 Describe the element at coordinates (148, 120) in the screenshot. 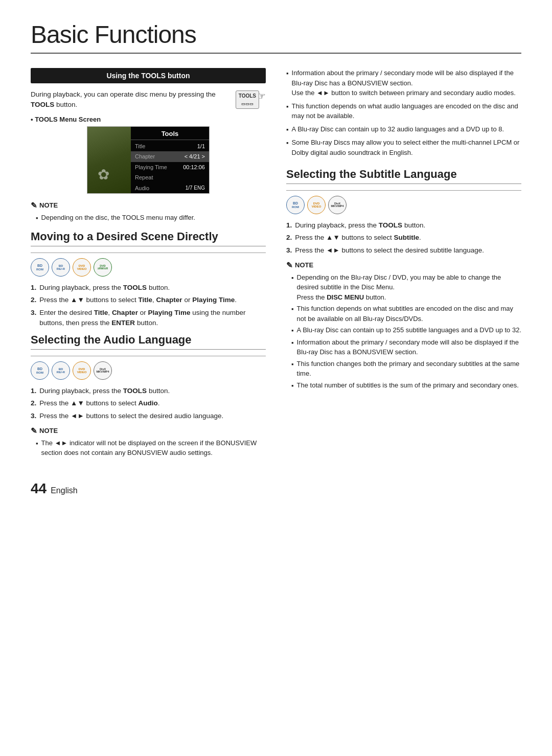

I see `tools-menu-label: • TOOLS Menu Screen` at that location.